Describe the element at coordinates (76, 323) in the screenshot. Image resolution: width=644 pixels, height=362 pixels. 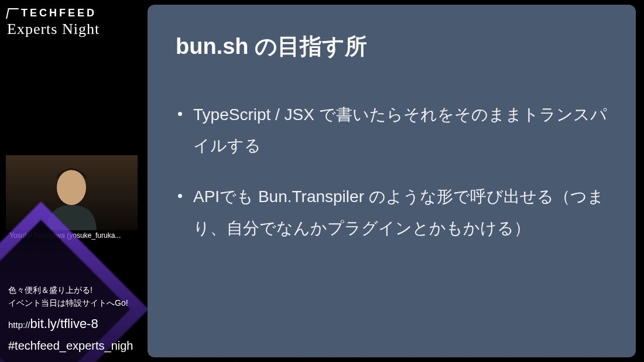
I see `promo-url: http://bit.ly/tflive-8` at that location.